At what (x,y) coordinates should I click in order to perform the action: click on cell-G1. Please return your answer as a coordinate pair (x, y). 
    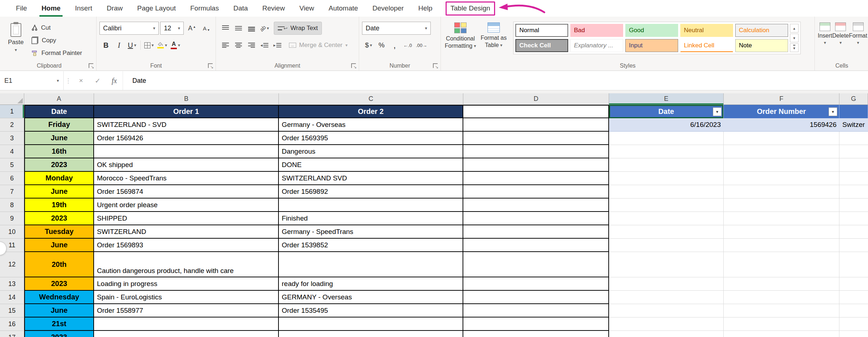
    Looking at the image, I should click on (854, 111).